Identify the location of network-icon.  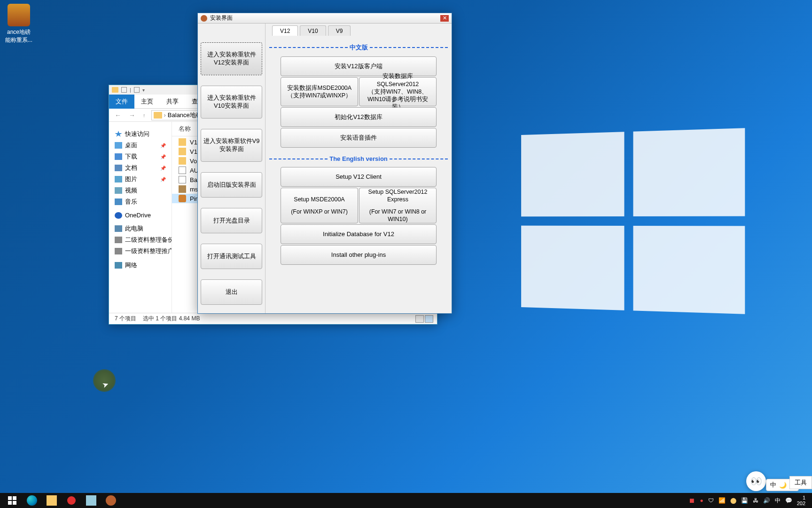
(118, 265).